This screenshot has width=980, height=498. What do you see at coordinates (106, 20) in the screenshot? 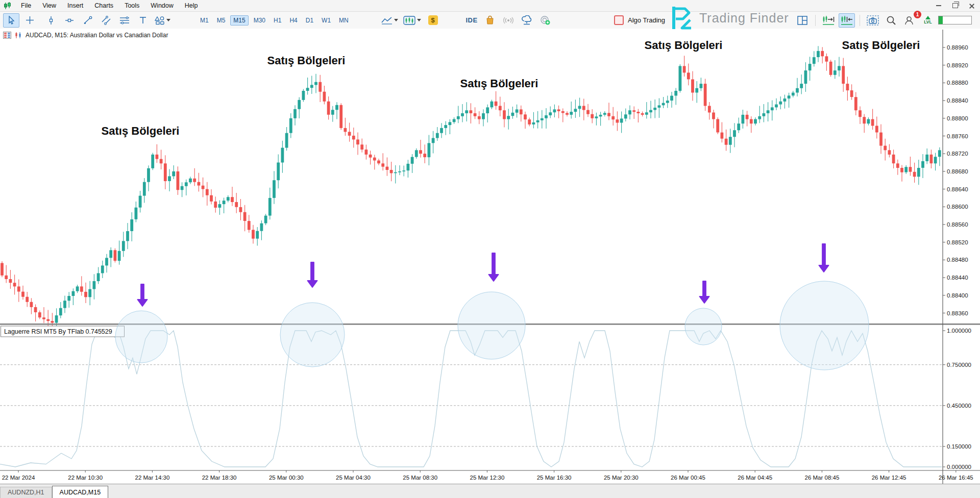
I see `channel-tool` at bounding box center [106, 20].